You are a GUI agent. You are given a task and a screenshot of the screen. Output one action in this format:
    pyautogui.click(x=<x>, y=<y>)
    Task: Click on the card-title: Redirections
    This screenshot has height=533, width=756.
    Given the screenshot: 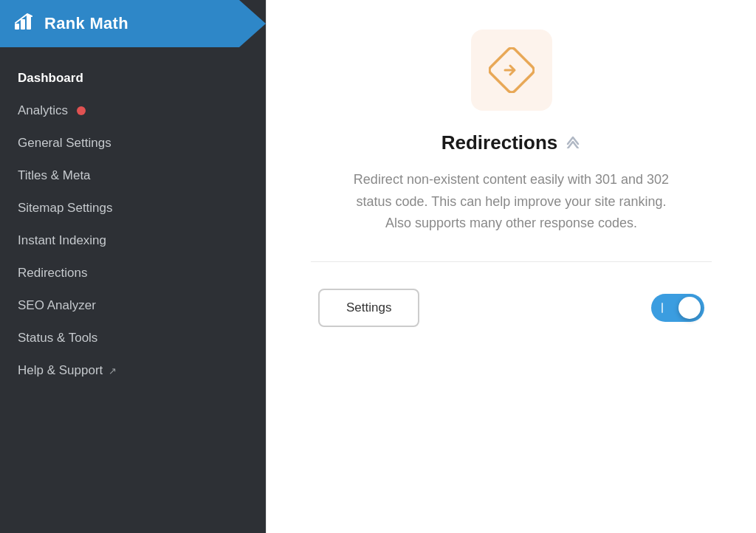 What is the action you would take?
    pyautogui.click(x=500, y=143)
    